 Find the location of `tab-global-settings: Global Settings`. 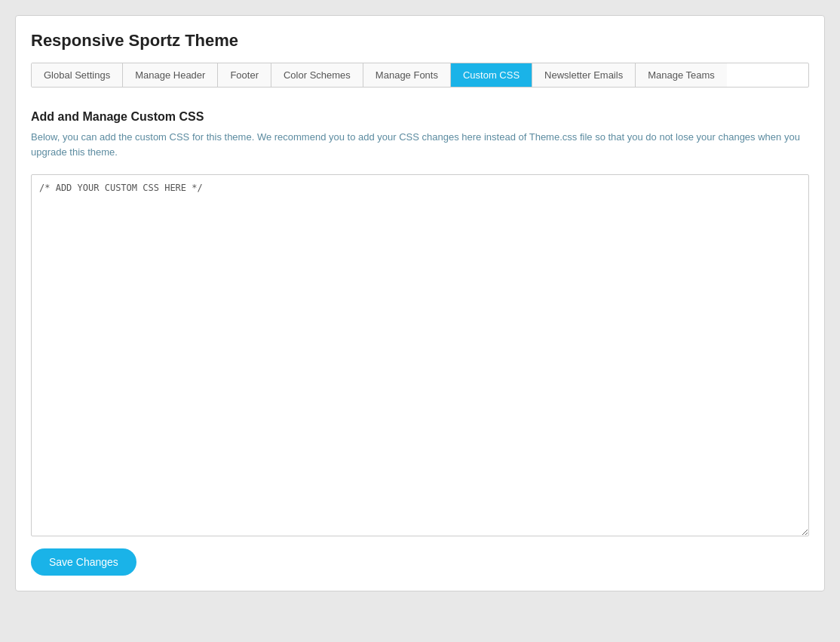

tab-global-settings: Global Settings is located at coordinates (77, 75).